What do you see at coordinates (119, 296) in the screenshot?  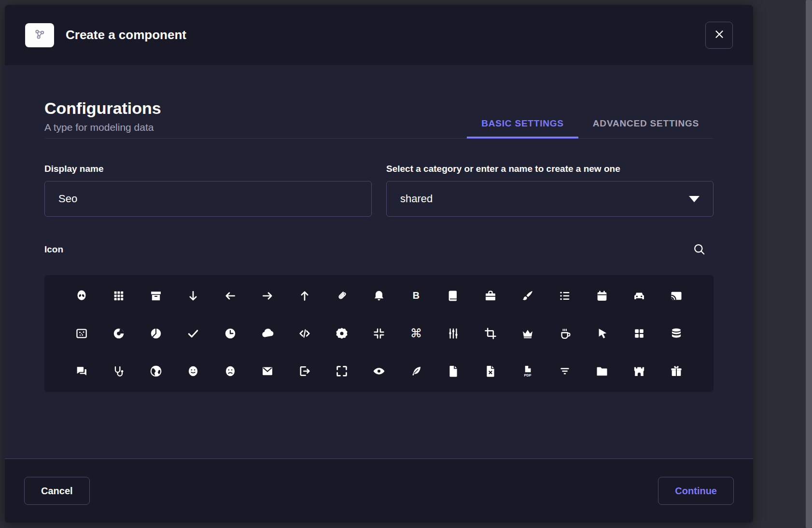 I see `apps-icon` at bounding box center [119, 296].